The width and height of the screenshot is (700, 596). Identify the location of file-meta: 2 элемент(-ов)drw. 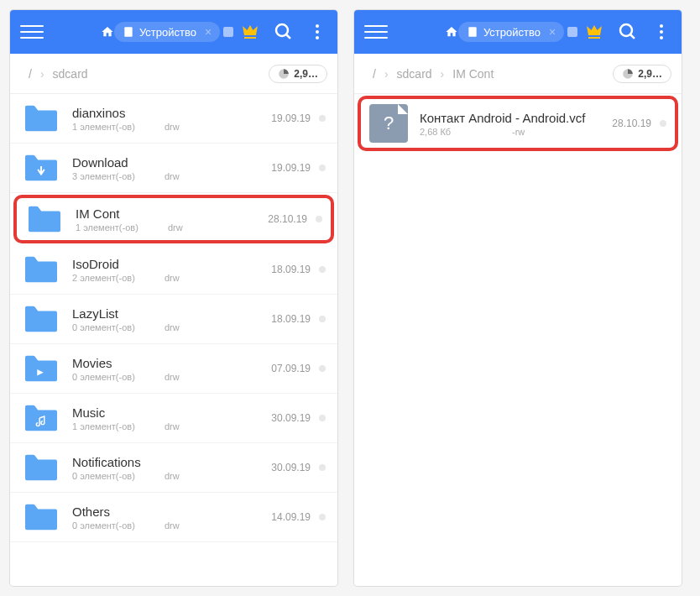
(171, 278).